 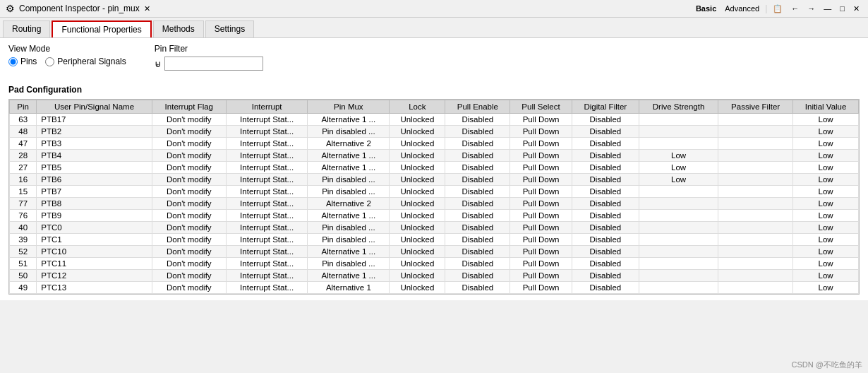 I want to click on close-tab-icon: ✕, so click(x=147, y=8).